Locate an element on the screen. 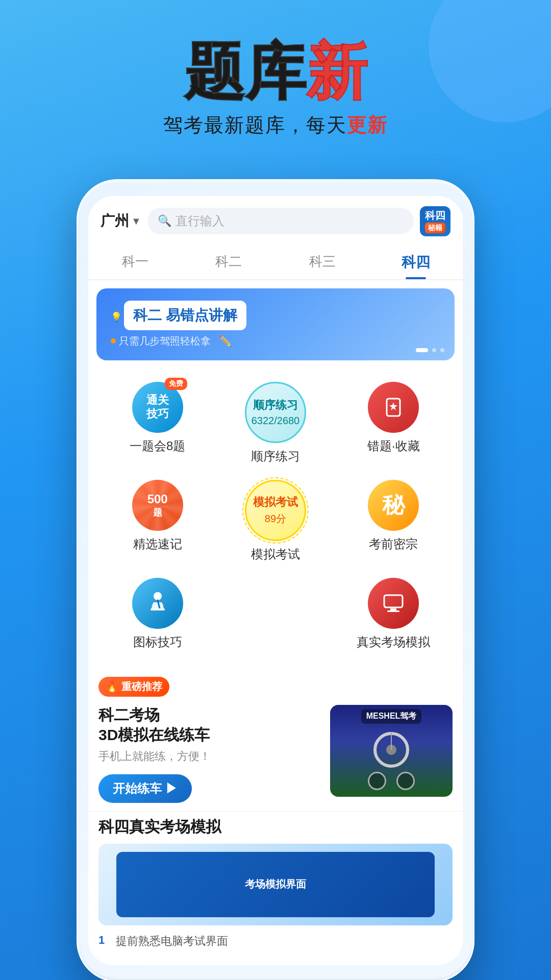 The height and width of the screenshot is (980, 551). tab-ke3: 科三 is located at coordinates (322, 263).